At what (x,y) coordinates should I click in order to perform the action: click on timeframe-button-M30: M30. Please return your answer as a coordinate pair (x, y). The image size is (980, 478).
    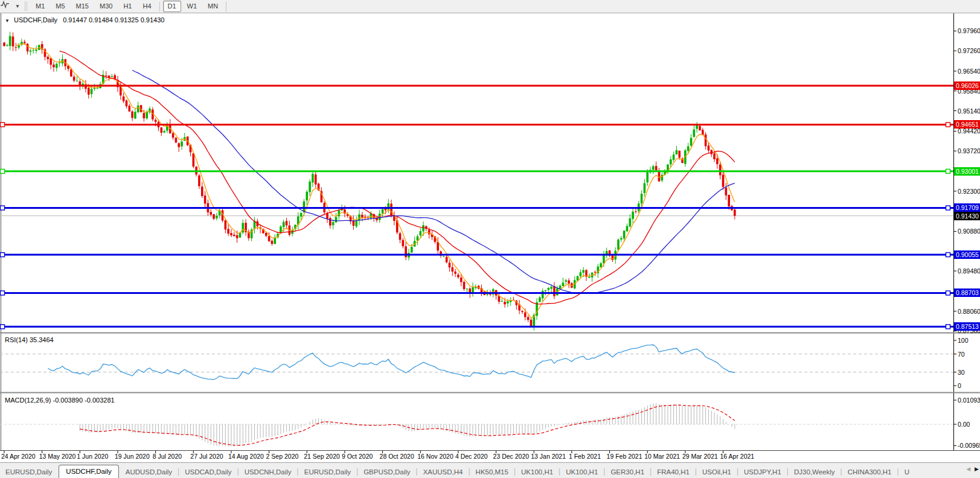
    Looking at the image, I should click on (106, 6).